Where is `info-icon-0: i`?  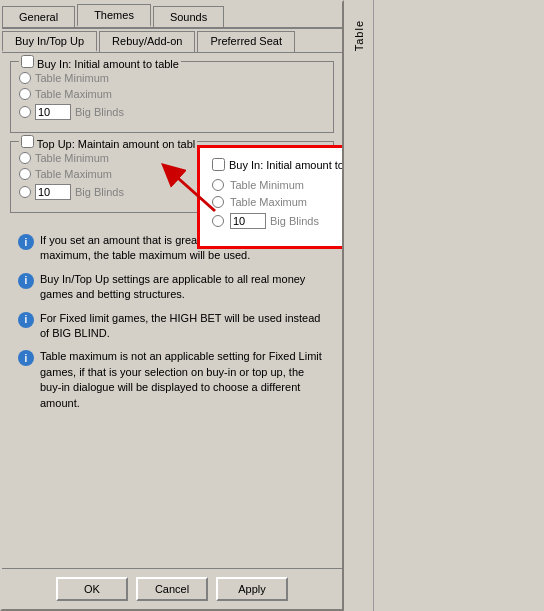
info-icon-0: i is located at coordinates (26, 242).